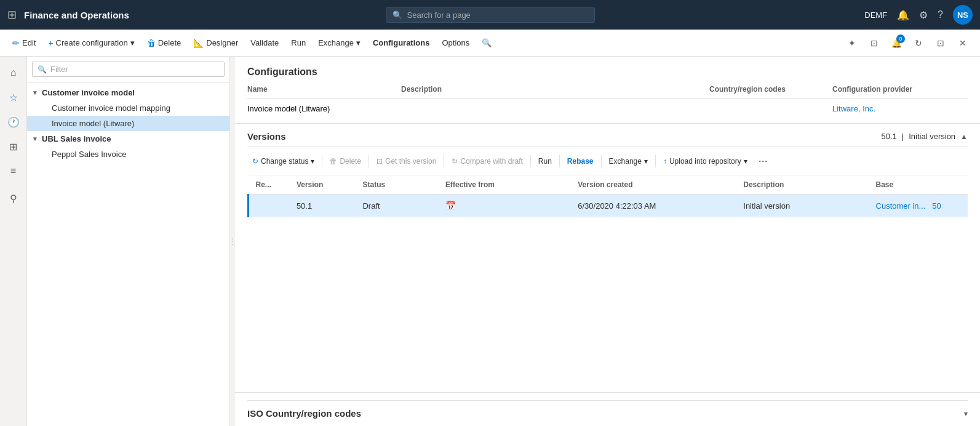 This screenshot has height=426, width=980. What do you see at coordinates (653, 206) in the screenshot?
I see `cell-version-created: 6/30/2020 4:22:03 AM` at bounding box center [653, 206].